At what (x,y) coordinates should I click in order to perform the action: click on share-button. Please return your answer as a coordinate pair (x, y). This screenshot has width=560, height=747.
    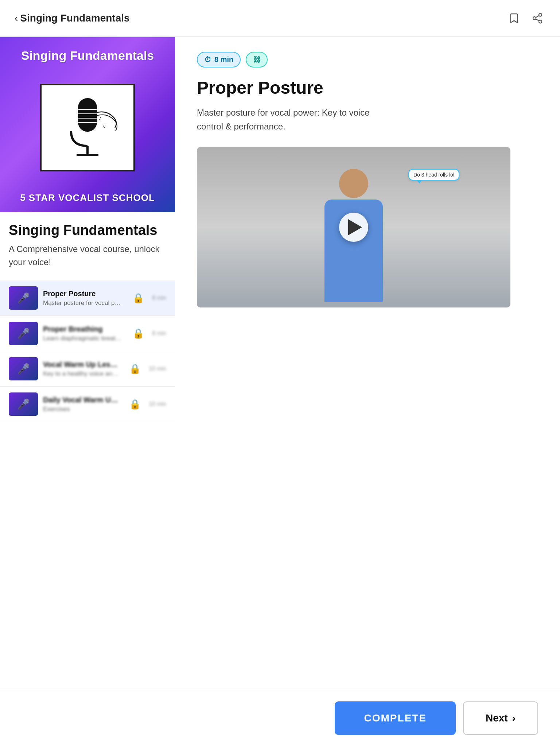
    Looking at the image, I should click on (537, 18).